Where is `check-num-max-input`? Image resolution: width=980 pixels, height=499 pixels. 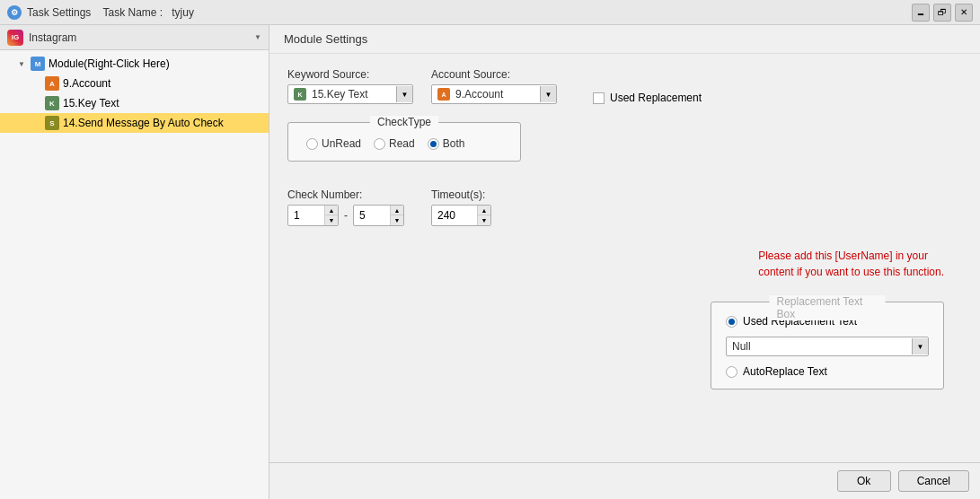 check-num-max-input is located at coordinates (372, 215).